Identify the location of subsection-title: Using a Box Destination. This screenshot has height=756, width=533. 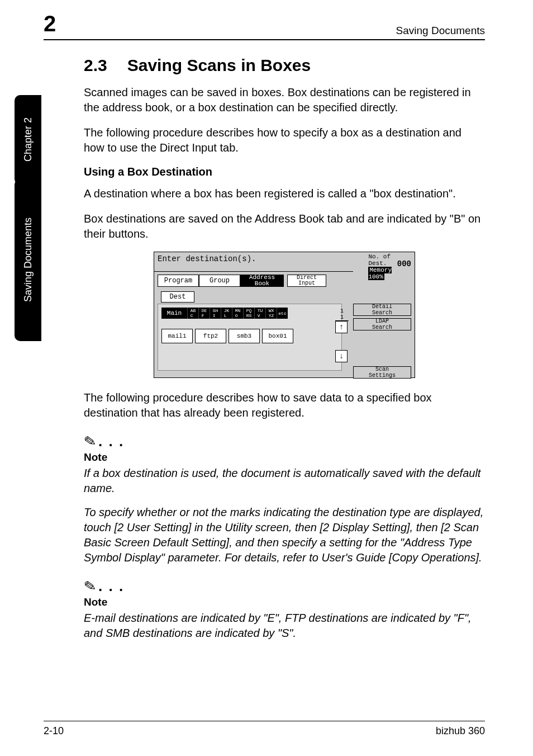
(284, 172).